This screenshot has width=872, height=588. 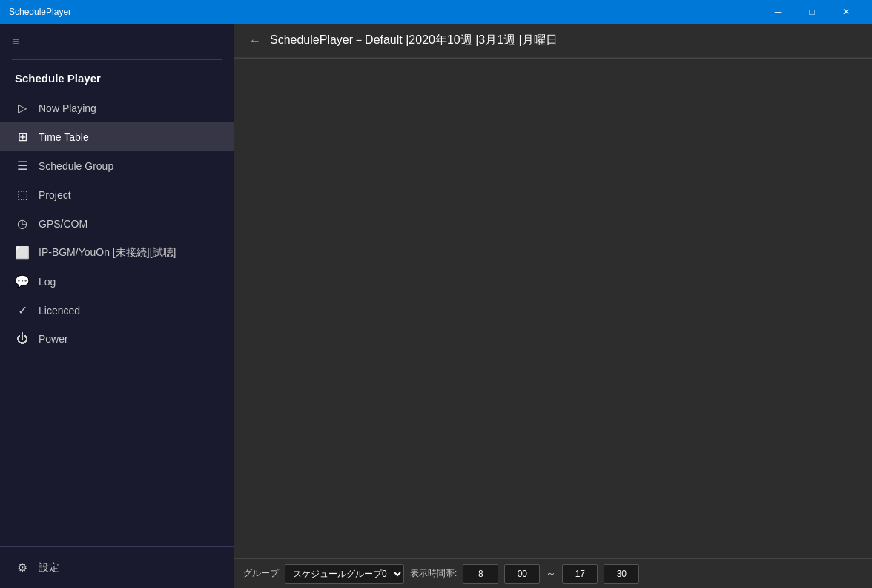 I want to click on sidebar-item-time-table: ⊞ Time Table, so click(x=117, y=136).